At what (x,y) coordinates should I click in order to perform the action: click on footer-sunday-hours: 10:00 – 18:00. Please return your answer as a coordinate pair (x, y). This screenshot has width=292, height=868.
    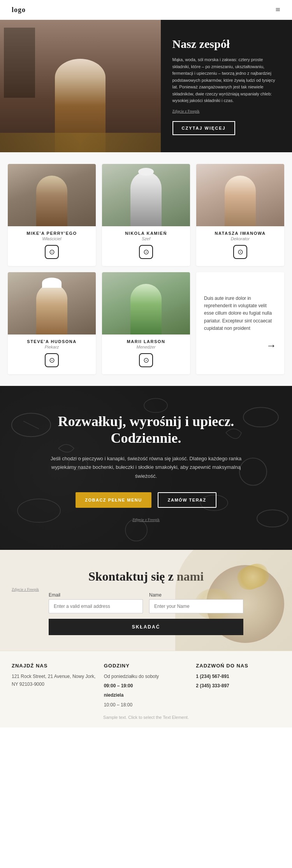
    Looking at the image, I should click on (146, 705).